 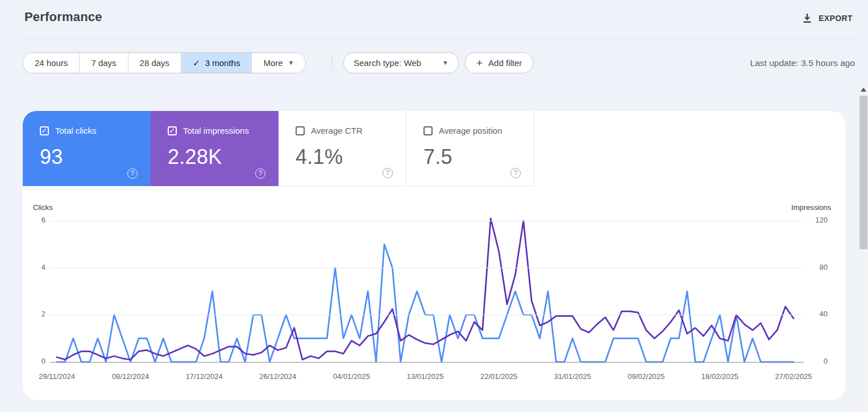 I want to click on metric-card-average-ctr: Average CTR 4.1% ?, so click(x=342, y=149).